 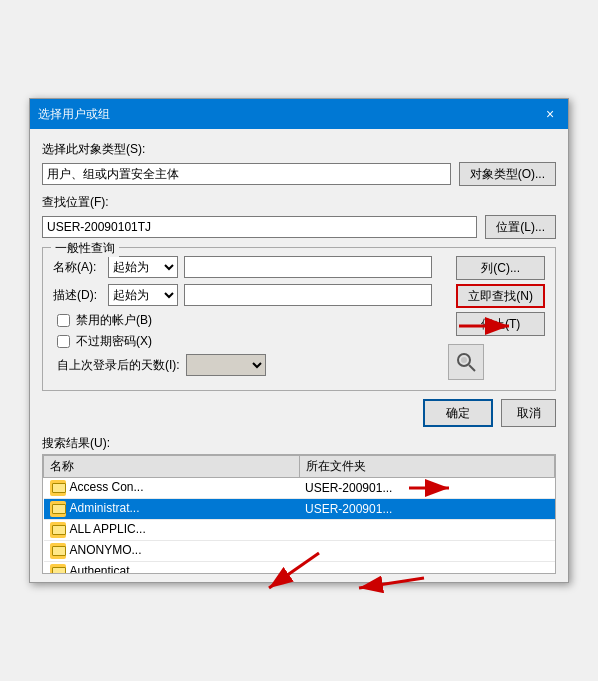 What do you see at coordinates (80, 268) in the screenshot?
I see `name-label: 名称(A):` at bounding box center [80, 268].